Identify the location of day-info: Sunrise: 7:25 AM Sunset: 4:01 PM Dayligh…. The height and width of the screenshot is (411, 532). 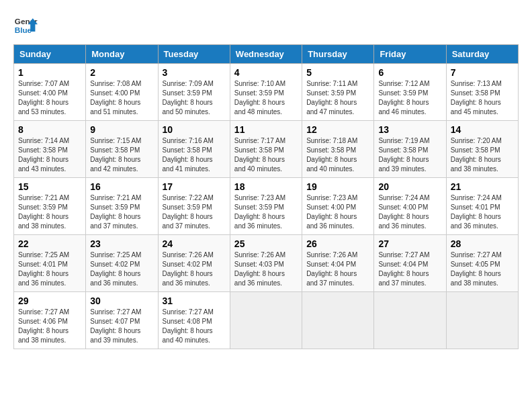
(50, 269).